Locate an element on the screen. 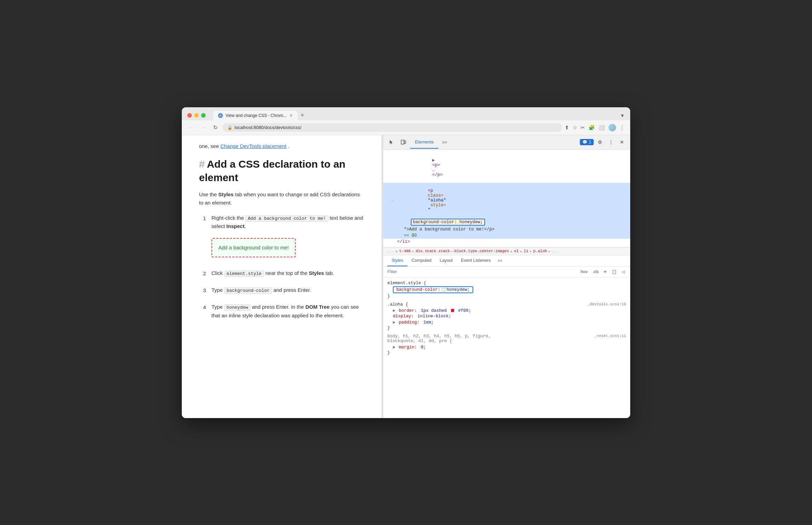 The width and height of the screenshot is (812, 525). margin-property: ▶ margin: 0; is located at coordinates (509, 347).